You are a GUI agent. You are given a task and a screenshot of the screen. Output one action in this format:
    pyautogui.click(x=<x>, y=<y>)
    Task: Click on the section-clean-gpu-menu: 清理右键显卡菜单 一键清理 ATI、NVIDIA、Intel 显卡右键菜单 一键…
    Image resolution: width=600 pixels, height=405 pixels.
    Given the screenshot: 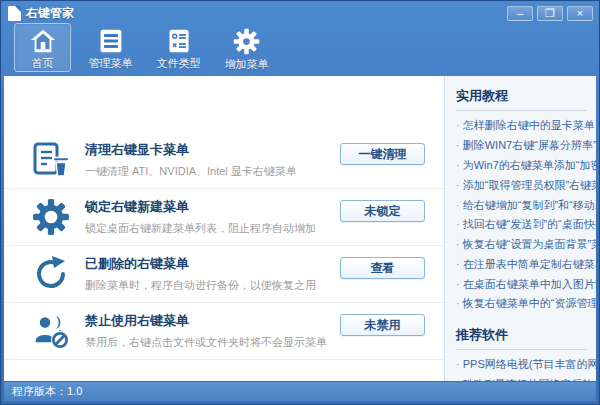 What is the action you would take?
    pyautogui.click(x=224, y=160)
    